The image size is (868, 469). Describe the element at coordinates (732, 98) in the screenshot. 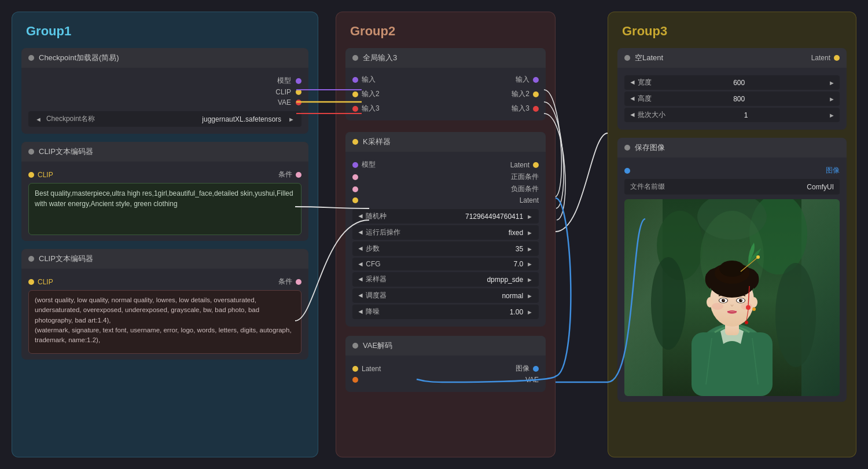

I see `empty-latent-height-row: ◄ 高度 800 ►` at that location.